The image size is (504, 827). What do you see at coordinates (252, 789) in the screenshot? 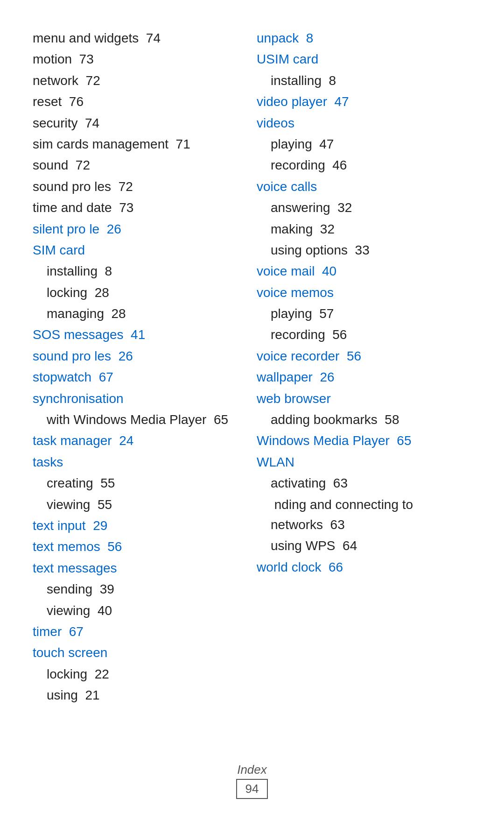
I see `footer-page-number: 94` at bounding box center [252, 789].